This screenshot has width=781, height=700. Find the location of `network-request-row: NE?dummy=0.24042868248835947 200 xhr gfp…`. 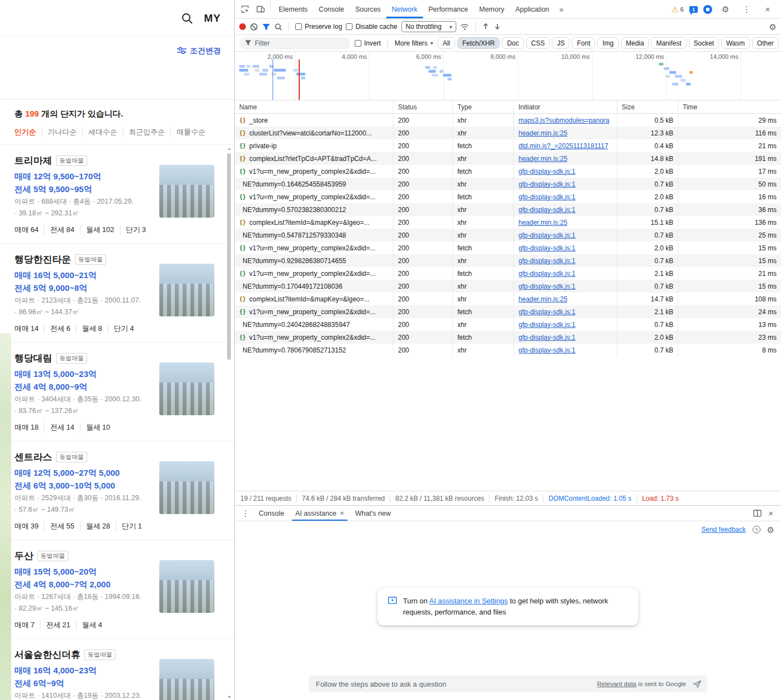

network-request-row: NE?dummy=0.24042868248835947 200 xhr gfp… is located at coordinates (508, 324).